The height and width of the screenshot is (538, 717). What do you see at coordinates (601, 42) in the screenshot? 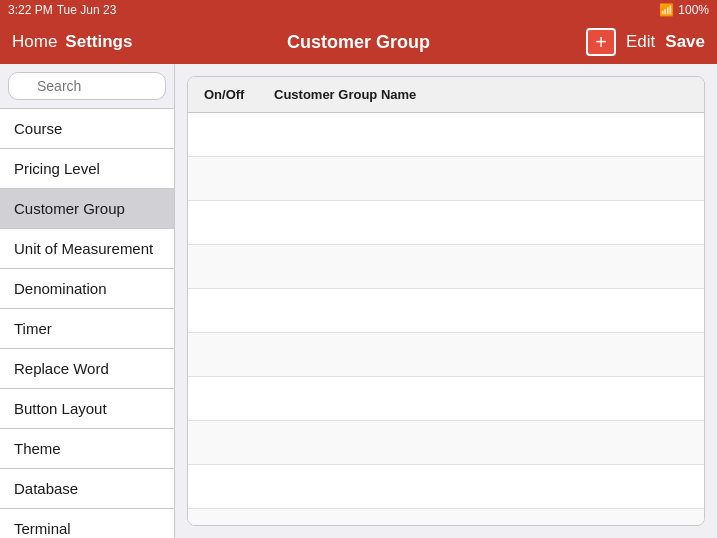
I see `add-button: +` at bounding box center [601, 42].